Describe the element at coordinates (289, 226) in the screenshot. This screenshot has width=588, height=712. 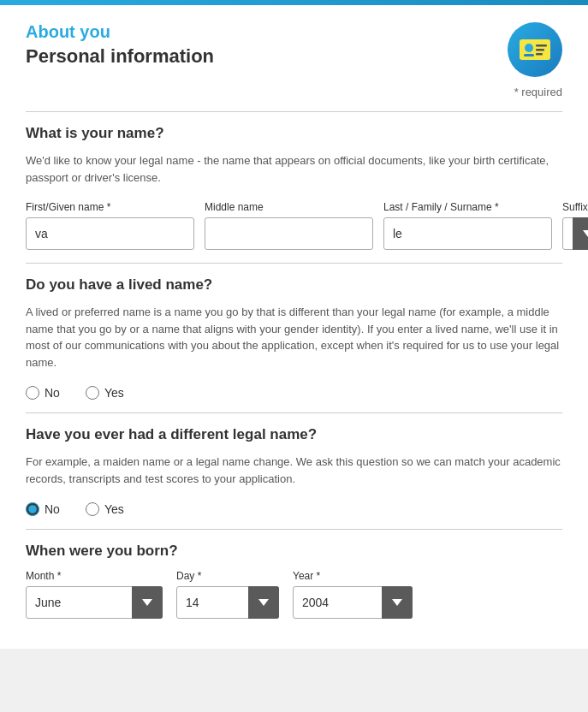
I see `middle-name-field-group: Middle name` at that location.